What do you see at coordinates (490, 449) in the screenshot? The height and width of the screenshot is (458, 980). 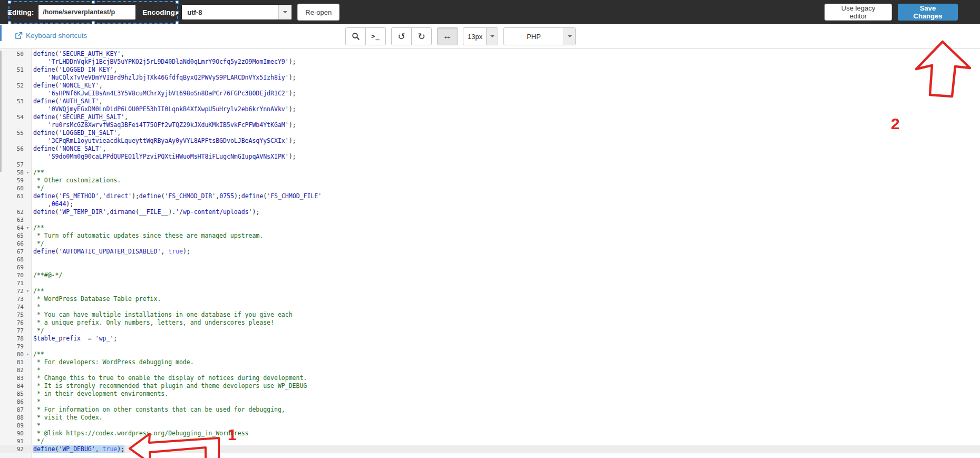 I see `code-line: 92define('WP_DEBUG', true);` at bounding box center [490, 449].